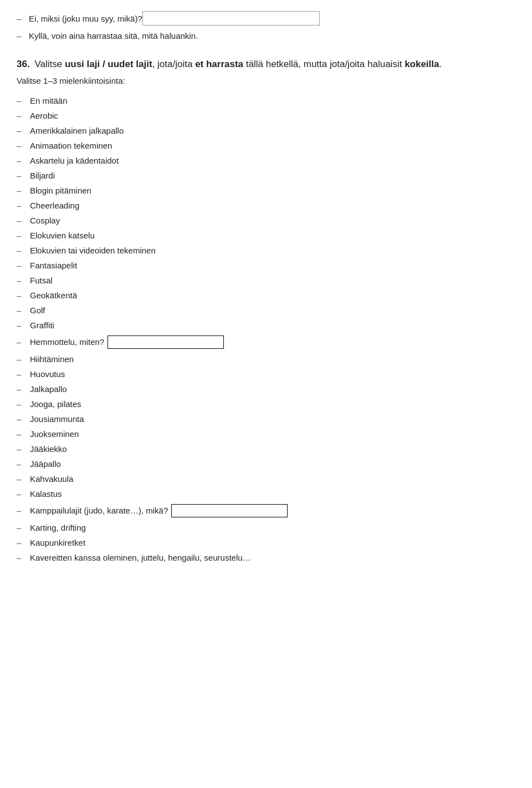 The width and height of the screenshot is (532, 788). What do you see at coordinates (266, 479) in the screenshot?
I see `list-item: –Kahvakuula` at bounding box center [266, 479].